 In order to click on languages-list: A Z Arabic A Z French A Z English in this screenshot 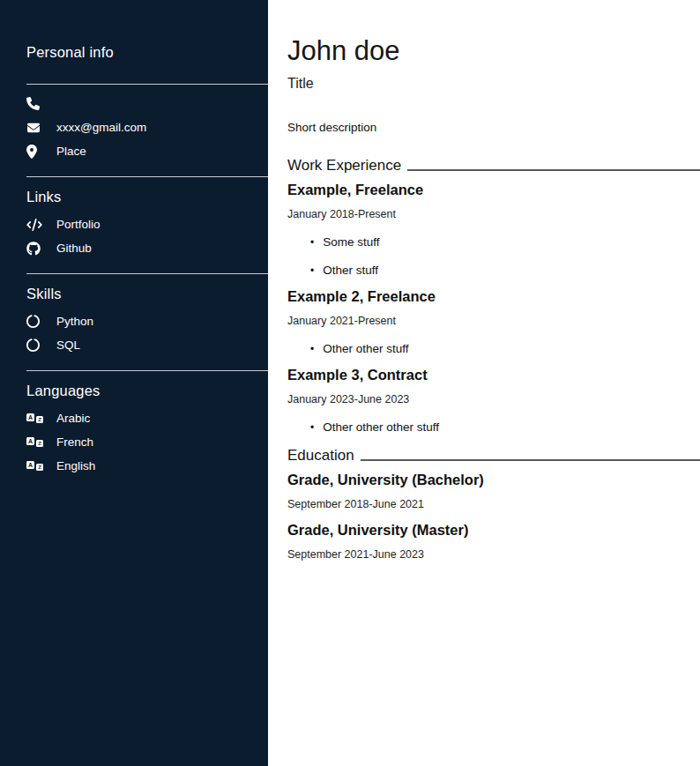, I will do `click(134, 442)`.